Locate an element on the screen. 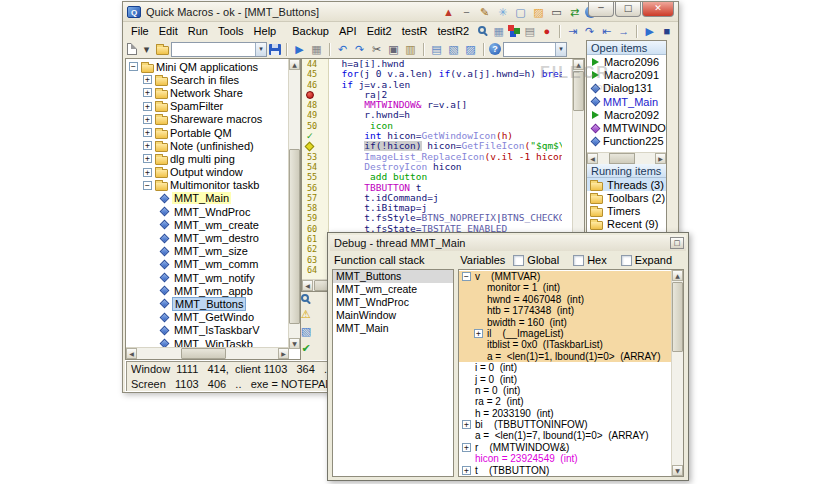 This screenshot has width=836, height=484. variable-row: +r (MMTWINDOW&) is located at coordinates (565, 448).